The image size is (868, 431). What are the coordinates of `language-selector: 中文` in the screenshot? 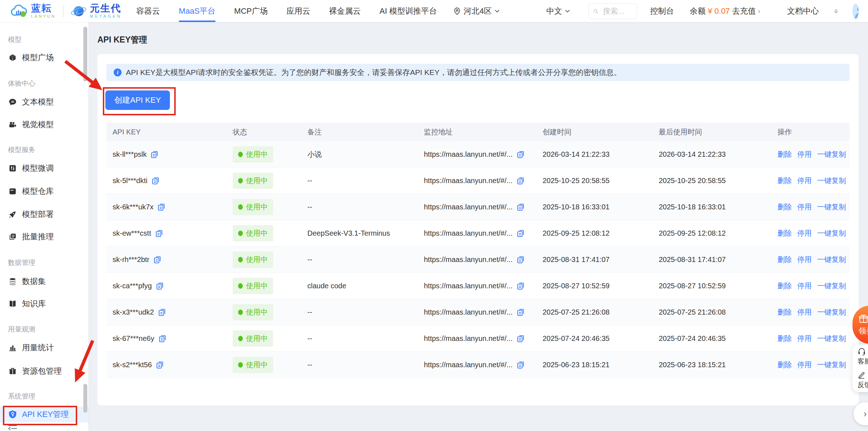 It's located at (558, 11).